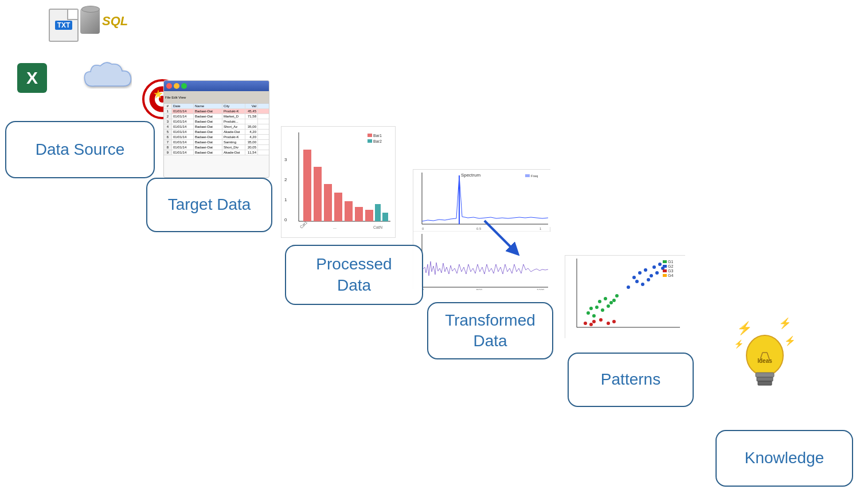  I want to click on stage-box-knowledge: Knowledge, so click(784, 459).